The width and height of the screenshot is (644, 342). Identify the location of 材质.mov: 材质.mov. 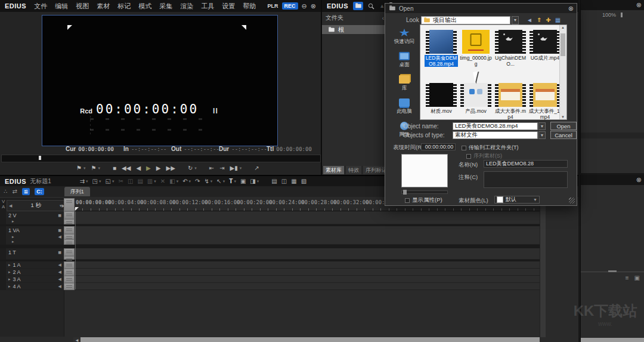
(441, 98).